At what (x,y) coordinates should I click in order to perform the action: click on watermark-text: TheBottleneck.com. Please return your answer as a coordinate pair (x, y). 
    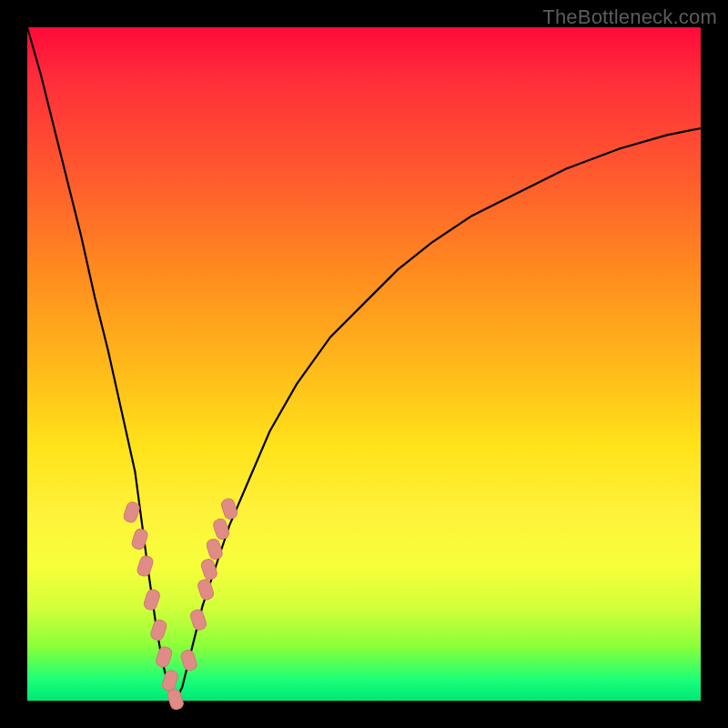
    Looking at the image, I should click on (630, 17).